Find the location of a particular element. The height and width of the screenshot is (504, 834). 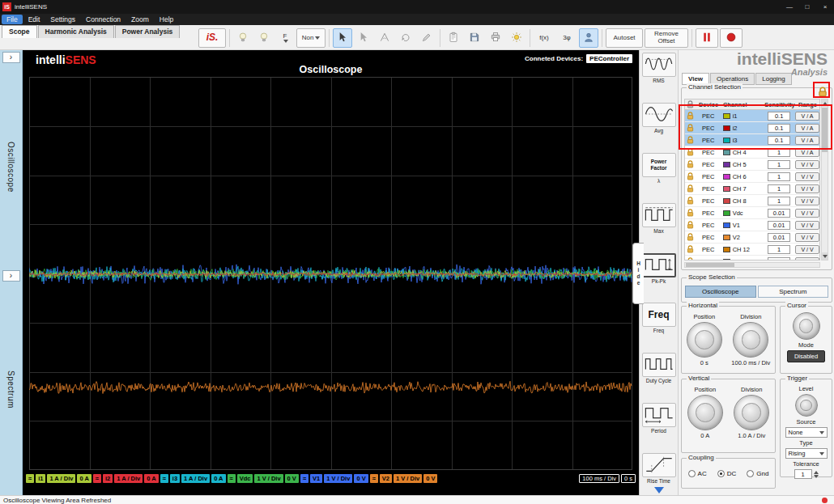

coupling-option-ac: AC is located at coordinates (698, 474).